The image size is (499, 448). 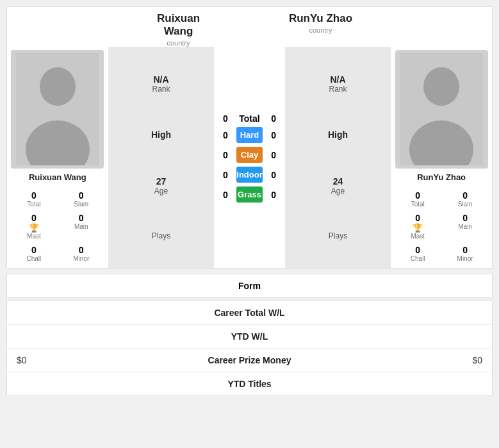 I want to click on right-plays-lbl: Plays, so click(x=338, y=236).